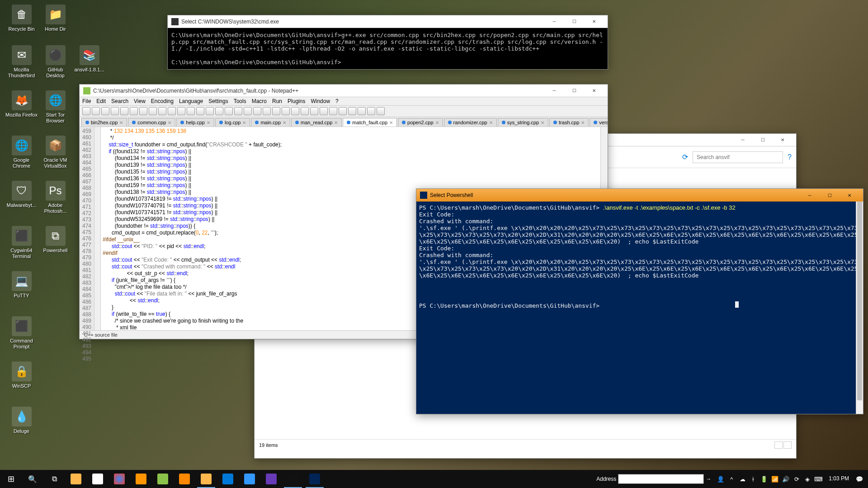 This screenshot has width=868, height=488. What do you see at coordinates (786, 479) in the screenshot?
I see `tray-volume-icon: 🔊` at bounding box center [786, 479].